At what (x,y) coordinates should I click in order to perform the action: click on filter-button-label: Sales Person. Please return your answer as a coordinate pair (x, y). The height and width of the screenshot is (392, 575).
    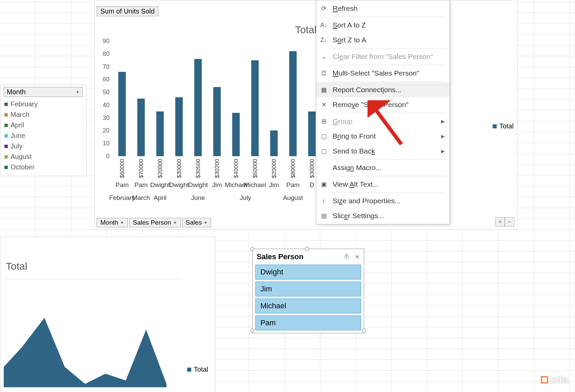
    Looking at the image, I should click on (152, 223).